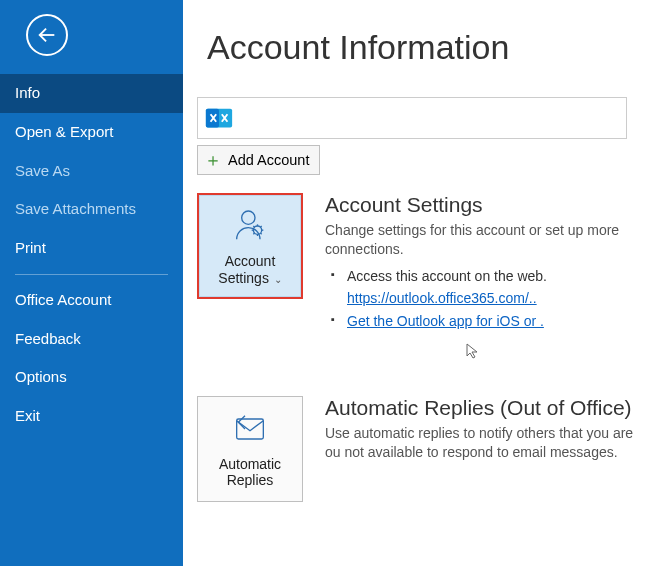  What do you see at coordinates (47, 35) in the screenshot?
I see `back-button` at bounding box center [47, 35].